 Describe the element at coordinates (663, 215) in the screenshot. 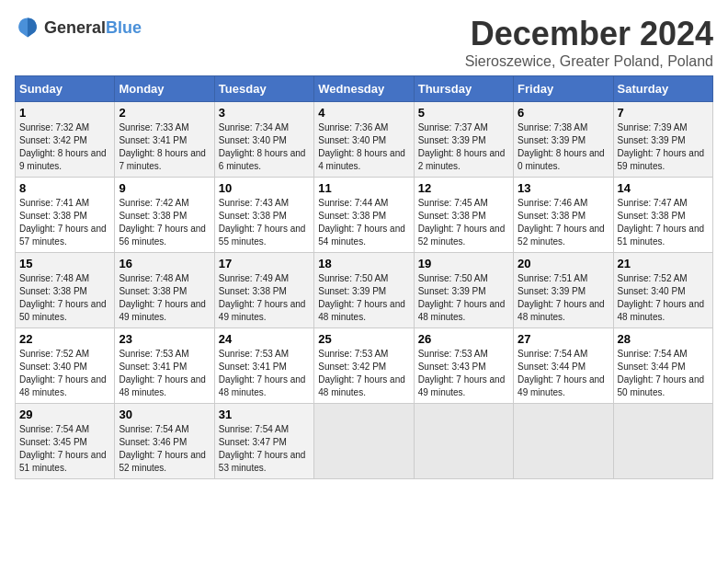

I see `day-cell: 14 Sunrise: 7:47 AMSunset: 3:38 PMDaylig…` at that location.